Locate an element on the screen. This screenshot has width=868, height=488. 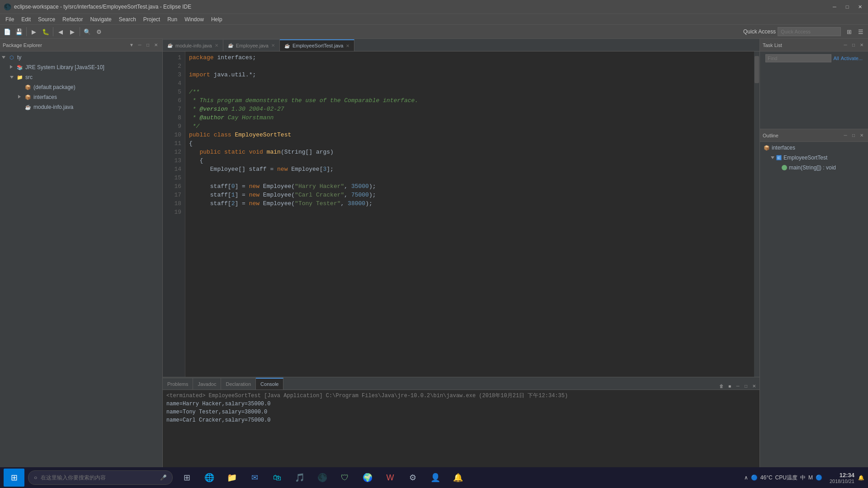
tab-close-employee-sort-test: ✕ is located at coordinates (348, 46).